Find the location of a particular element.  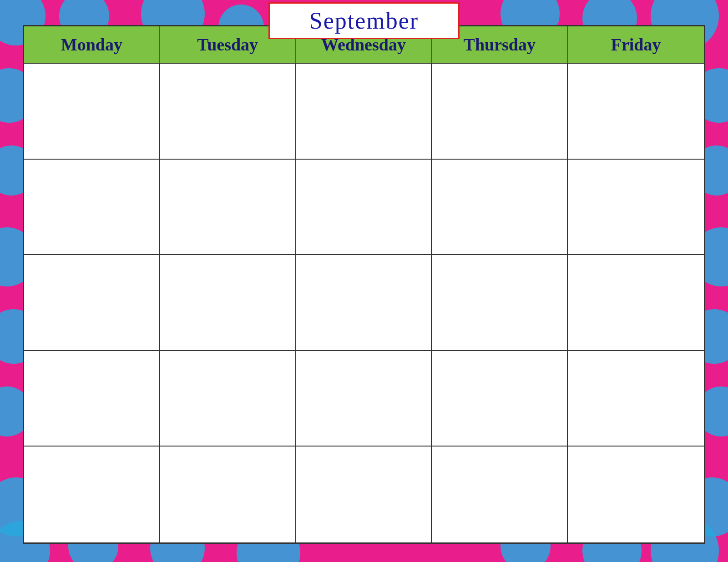

cell-row3-mon is located at coordinates (92, 303).